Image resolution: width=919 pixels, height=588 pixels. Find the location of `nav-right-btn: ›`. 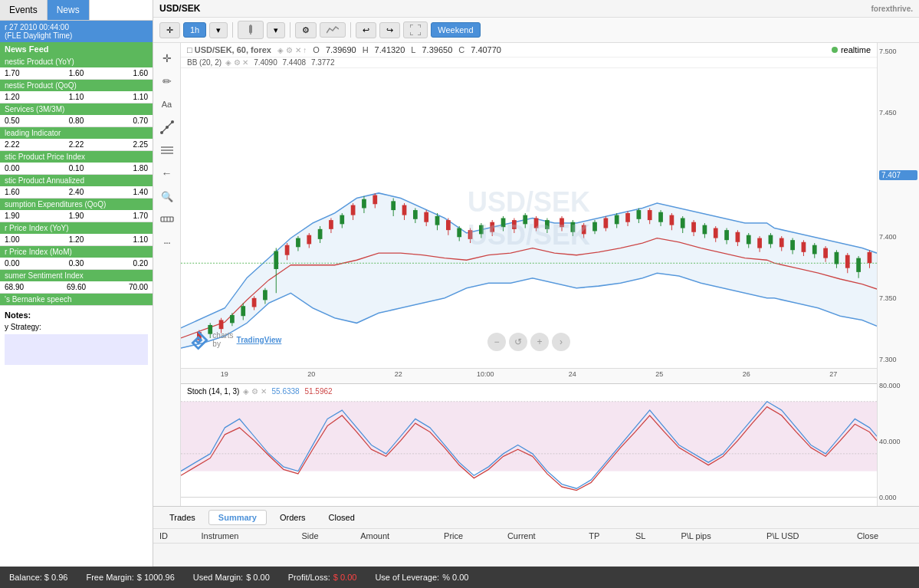

nav-right-btn: › is located at coordinates (561, 342).